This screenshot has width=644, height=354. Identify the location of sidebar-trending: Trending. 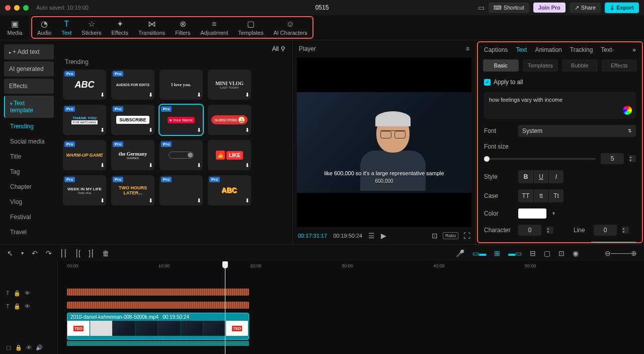
(29, 126).